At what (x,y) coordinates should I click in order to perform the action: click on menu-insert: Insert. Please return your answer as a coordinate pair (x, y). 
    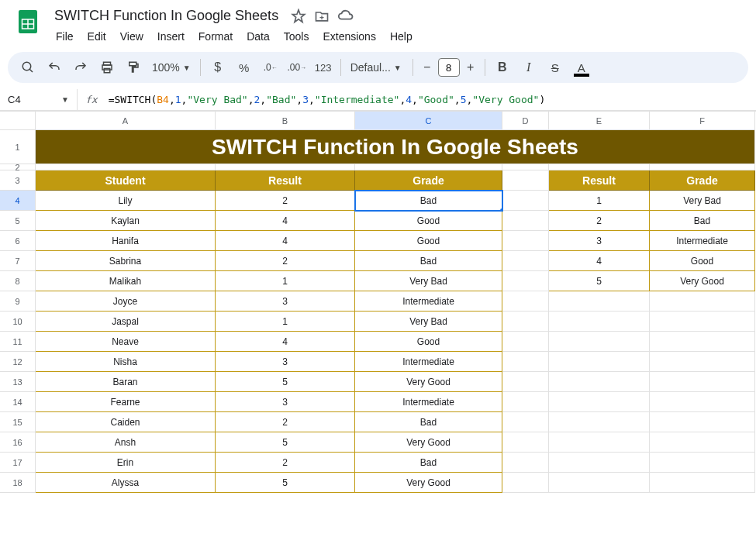
    Looking at the image, I should click on (171, 36).